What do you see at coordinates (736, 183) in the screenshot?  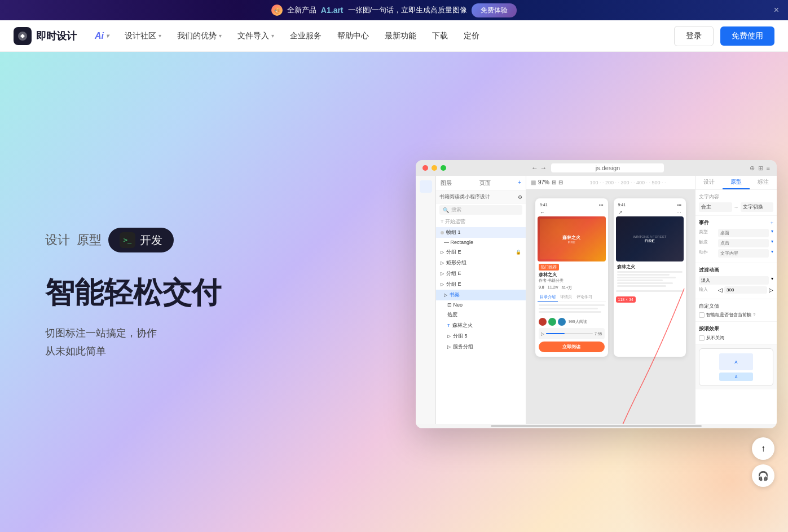 I see `props-tabs: 设计 原型 标注` at bounding box center [736, 183].